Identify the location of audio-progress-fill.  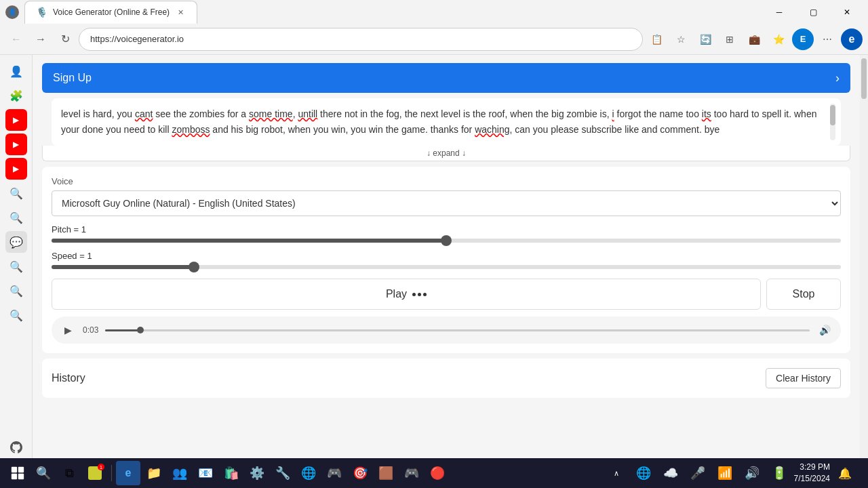
(123, 331).